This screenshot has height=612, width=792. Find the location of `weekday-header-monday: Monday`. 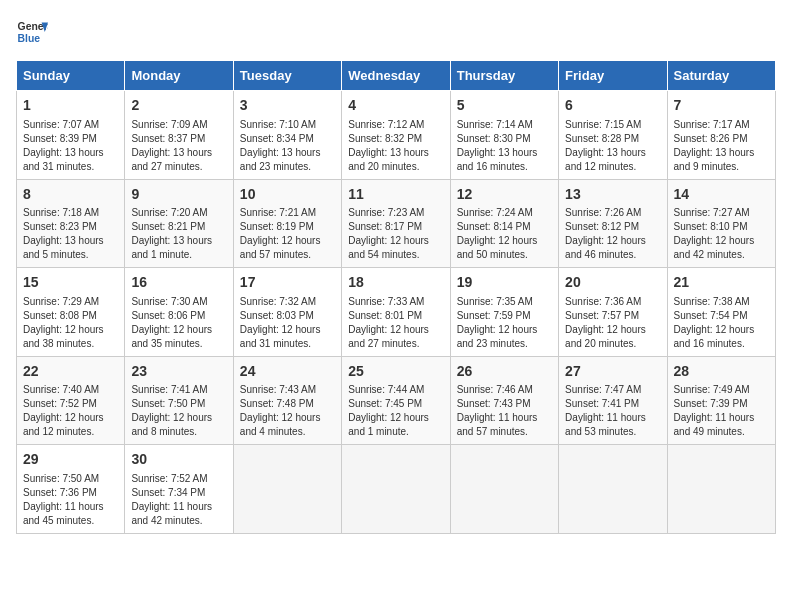

weekday-header-monday: Monday is located at coordinates (179, 76).